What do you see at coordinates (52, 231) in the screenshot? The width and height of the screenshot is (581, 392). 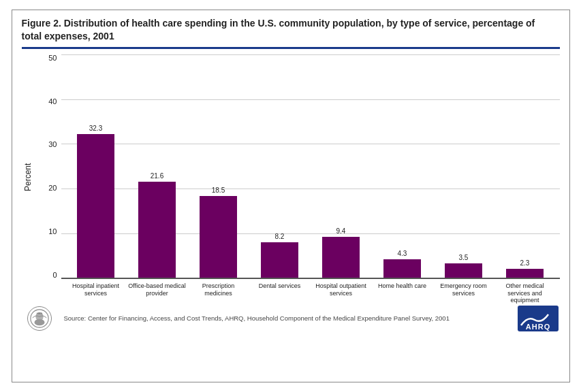 I see `y-tick-label: 10` at bounding box center [52, 231].